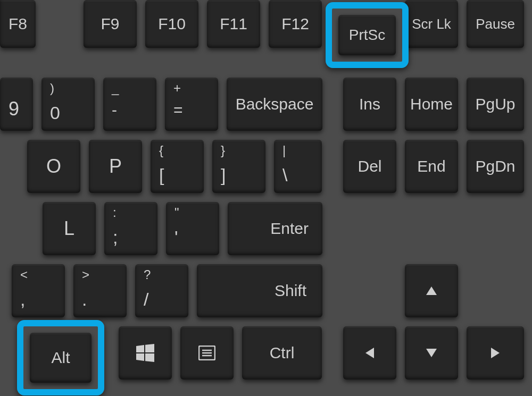  What do you see at coordinates (54, 166) in the screenshot?
I see `key-O: O` at bounding box center [54, 166].